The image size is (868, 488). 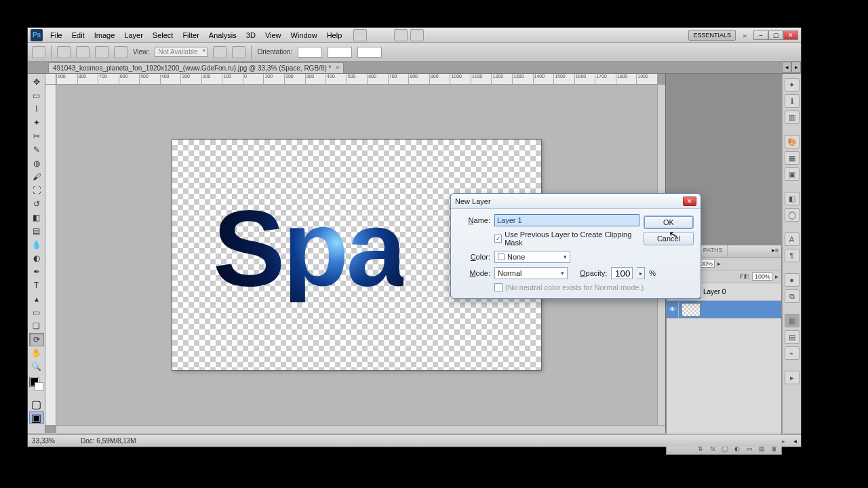 I want to click on quick-mask-on-icon: ▣, so click(x=37, y=418).